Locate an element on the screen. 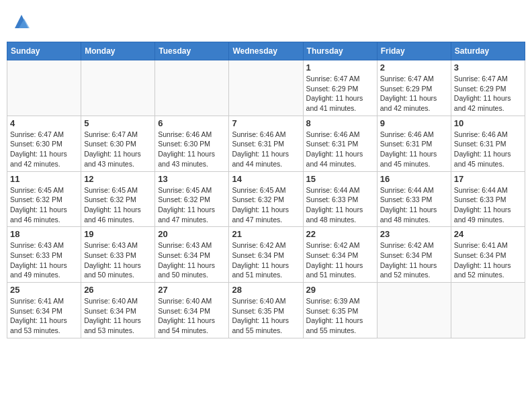  day-number: 1 is located at coordinates (340, 67).